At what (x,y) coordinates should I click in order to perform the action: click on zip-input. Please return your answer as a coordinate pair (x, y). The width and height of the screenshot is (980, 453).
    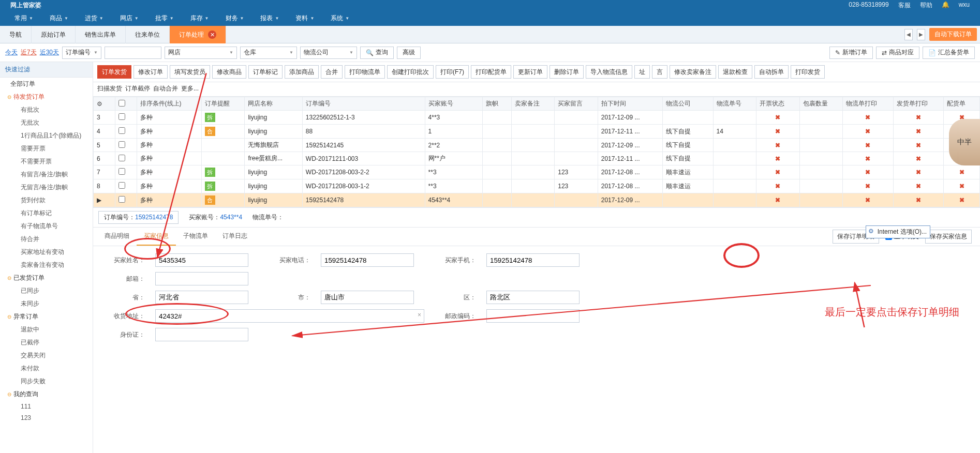
    Looking at the image, I should click on (533, 316).